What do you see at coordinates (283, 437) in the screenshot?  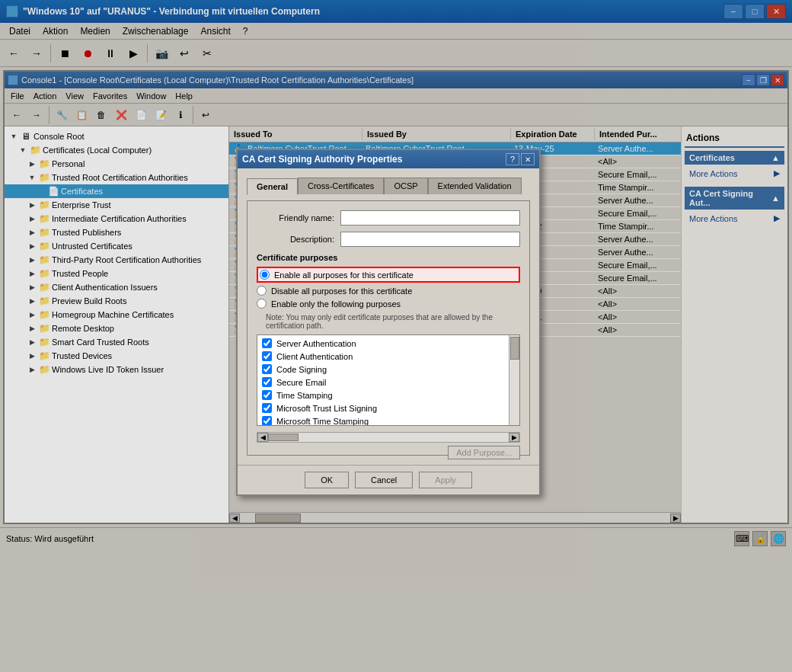 I see `purposes-hscrollbar-thumb` at bounding box center [283, 437].